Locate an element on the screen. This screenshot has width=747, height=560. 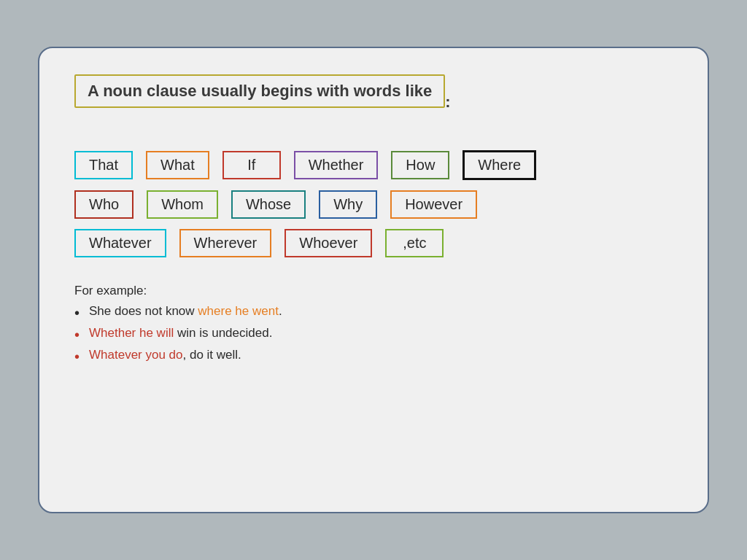
title-box: A noun clause usually begins with words … is located at coordinates (260, 91).